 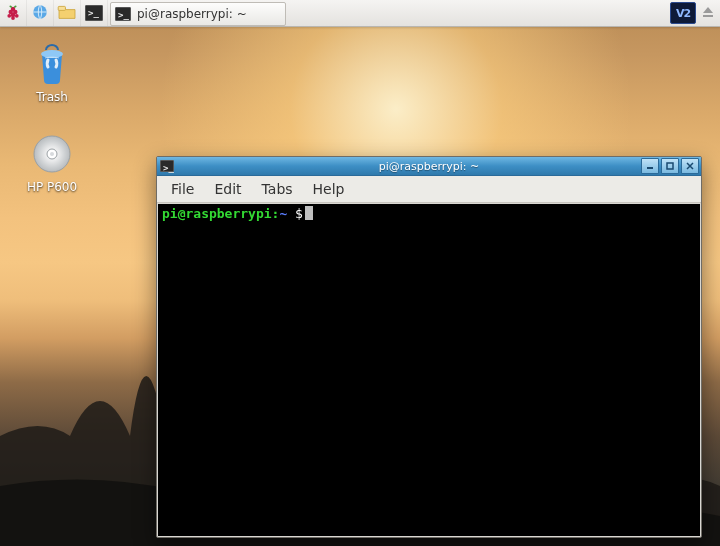 I want to click on prompt-dollar: $, so click(x=295, y=214).